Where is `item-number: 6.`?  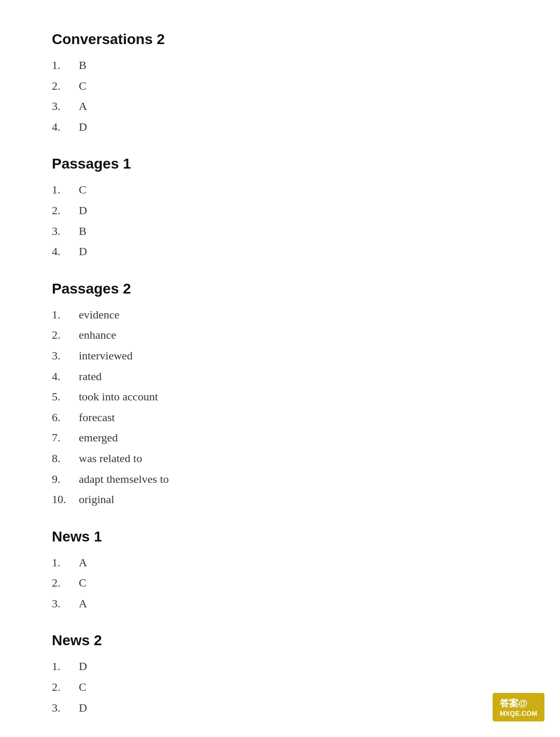 item-number: 6. is located at coordinates (65, 418).